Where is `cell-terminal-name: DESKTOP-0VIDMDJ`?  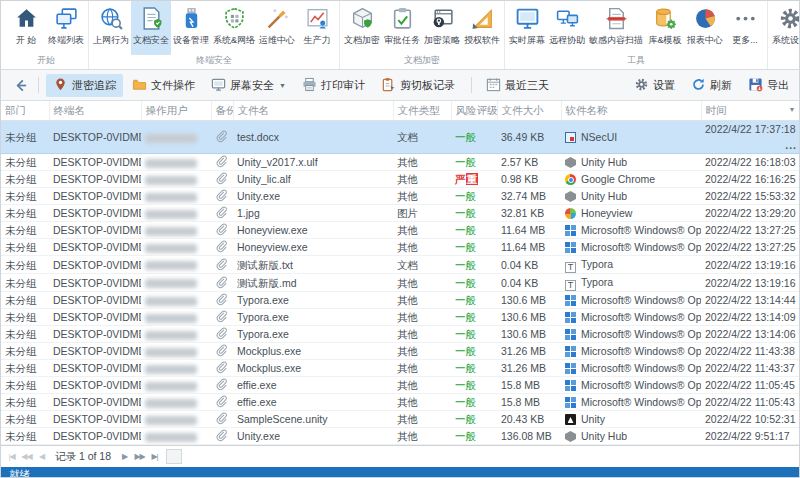
cell-terminal-name: DESKTOP-0VIDMDJ is located at coordinates (95, 334).